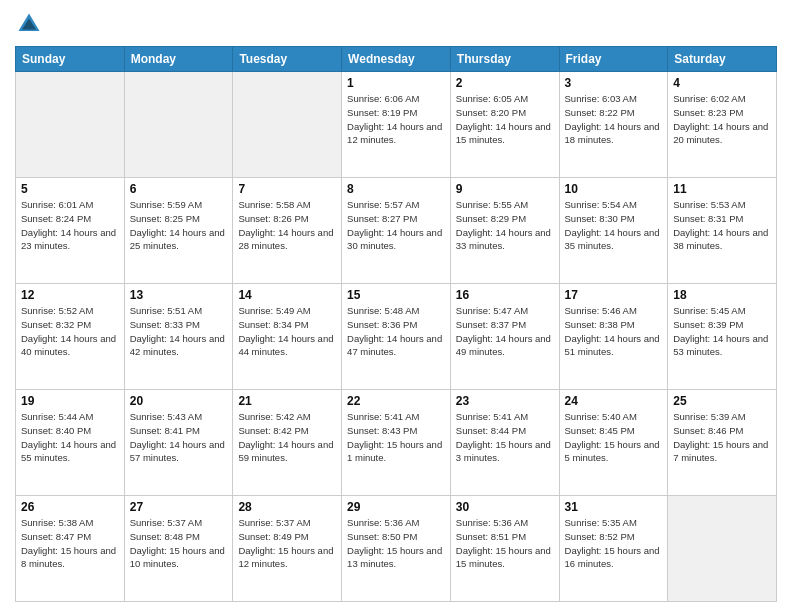 This screenshot has width=792, height=612. I want to click on day-number: 4, so click(722, 83).